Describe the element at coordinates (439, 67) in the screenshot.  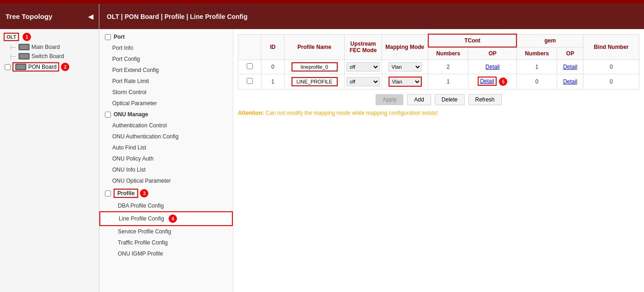
I see `table-row: 0 off on Vlan GEM` at that location.